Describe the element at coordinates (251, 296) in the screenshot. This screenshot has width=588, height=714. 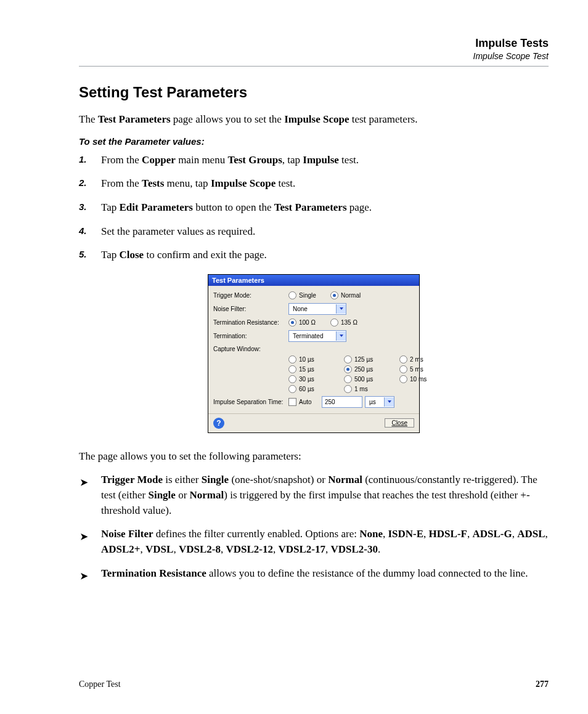
I see `trigger-mode-label: Trigger Mode:` at that location.